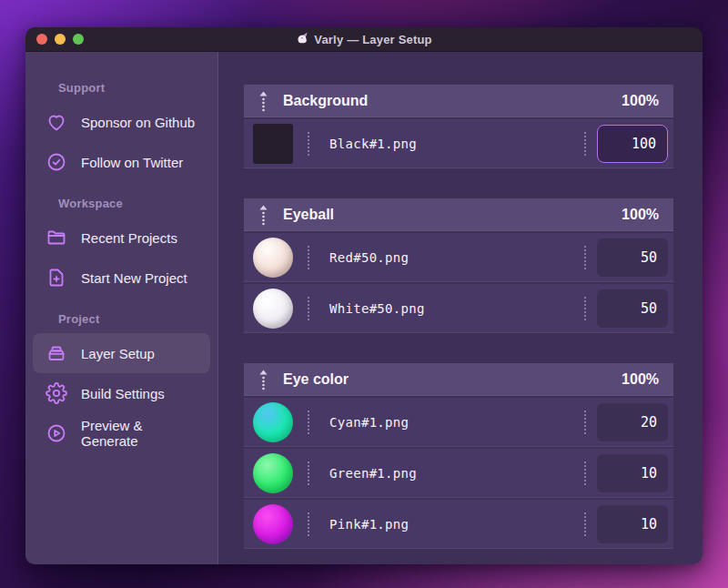 This screenshot has height=588, width=728. I want to click on layer-filename: Cyan#1.png, so click(369, 422).